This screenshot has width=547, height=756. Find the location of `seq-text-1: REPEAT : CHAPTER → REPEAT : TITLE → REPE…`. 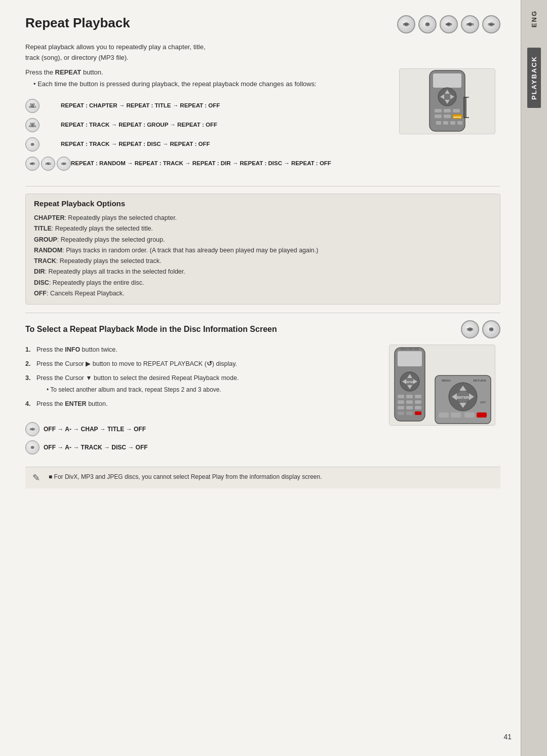

seq-text-1: REPEAT : CHAPTER → REPEAT : TITLE → REPE… is located at coordinates (140, 104).